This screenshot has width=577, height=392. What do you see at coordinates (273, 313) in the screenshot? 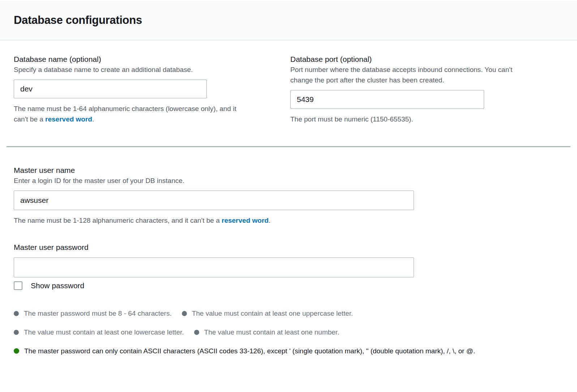
I see `requirement-text: The value must contain at least one uppe…` at bounding box center [273, 313].